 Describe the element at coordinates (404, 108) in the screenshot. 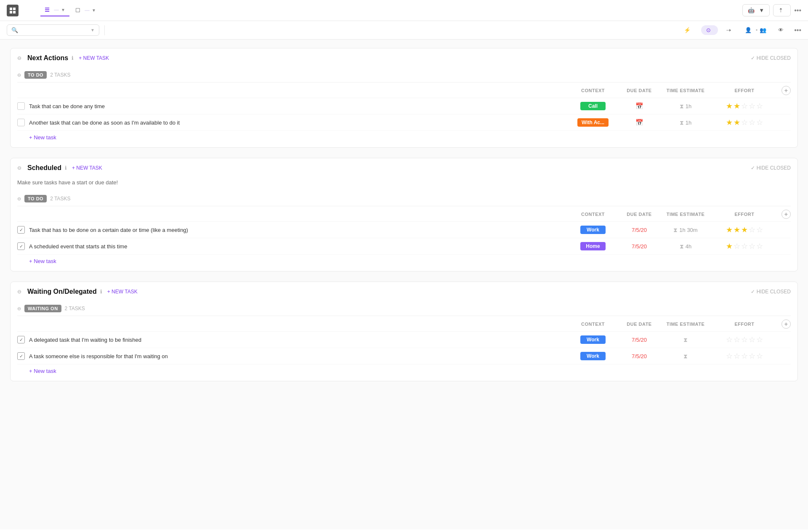

I see `task-group-todo-1: ⊖ TO DO 2 TASKS CONTEXT DUE DATE TIME ES…` at that location.